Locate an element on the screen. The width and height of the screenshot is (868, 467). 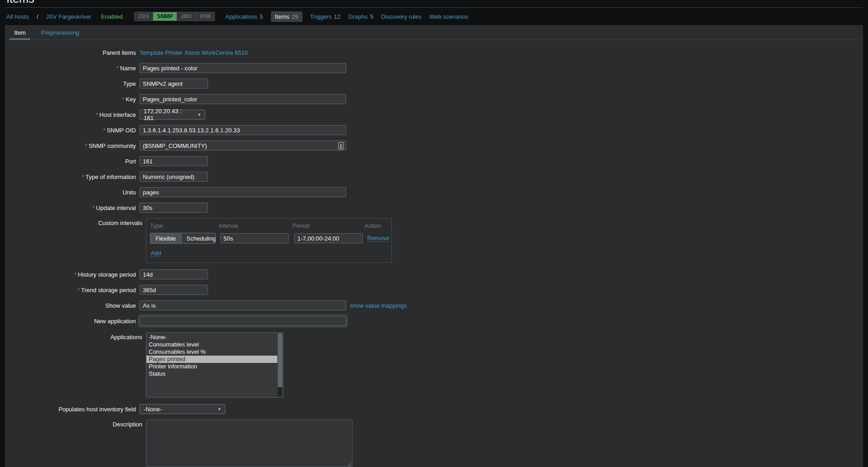
page-header: Items All hosts / JSV Fargeskriver Enabl… is located at coordinates (434, 13).